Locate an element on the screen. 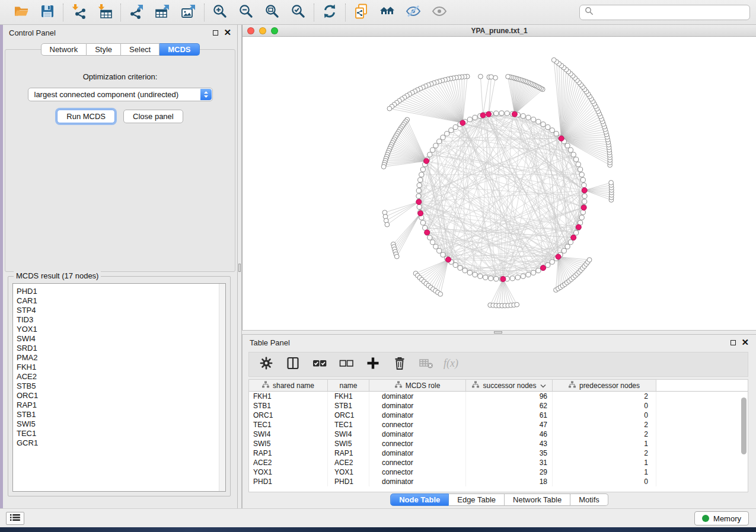  mcds-node-item: GCR1 is located at coordinates (121, 443).